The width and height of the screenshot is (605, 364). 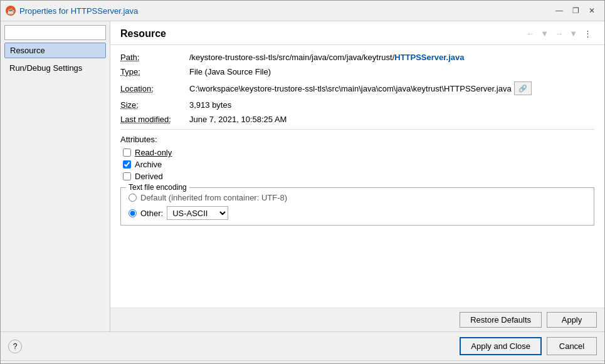 What do you see at coordinates (559, 34) in the screenshot?
I see `panel-nav: ← ▼ → ▼ ⋮` at bounding box center [559, 34].